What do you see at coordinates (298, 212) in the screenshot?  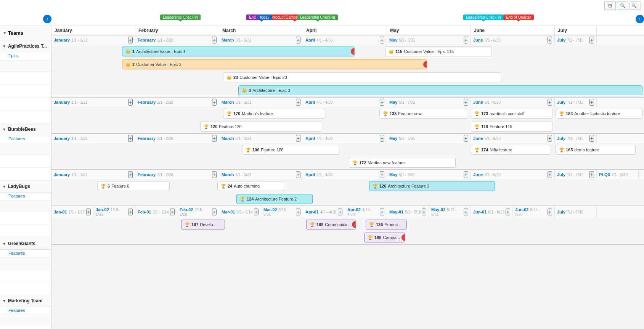 I see `add-mt-mar02-button: +` at bounding box center [298, 212].